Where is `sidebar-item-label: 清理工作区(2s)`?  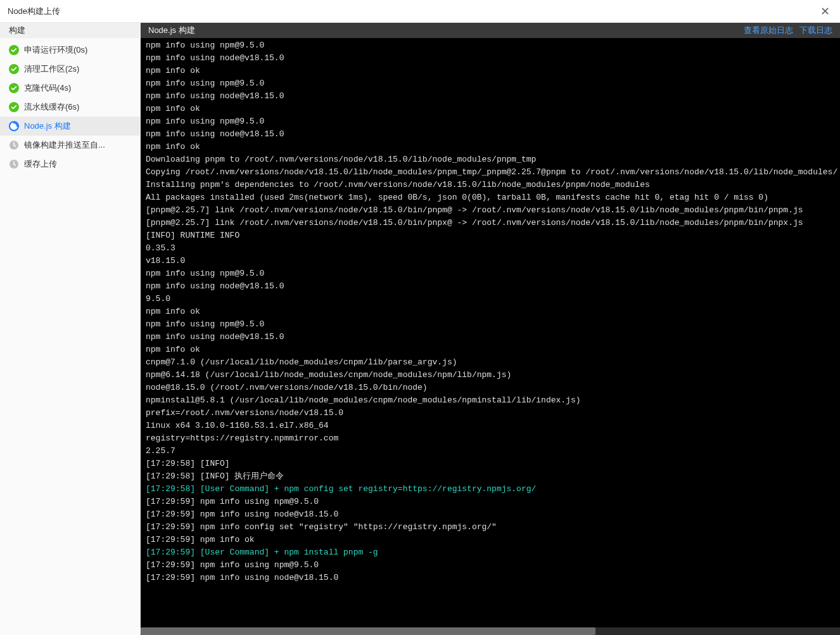
sidebar-item-label: 清理工作区(2s) is located at coordinates (52, 69).